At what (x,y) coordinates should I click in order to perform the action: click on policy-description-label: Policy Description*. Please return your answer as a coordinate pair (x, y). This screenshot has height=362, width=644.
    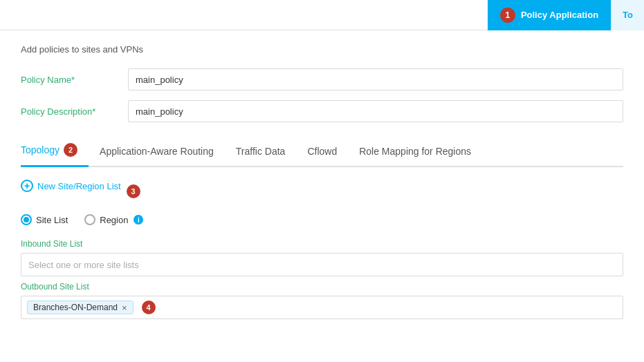
    Looking at the image, I should click on (75, 112).